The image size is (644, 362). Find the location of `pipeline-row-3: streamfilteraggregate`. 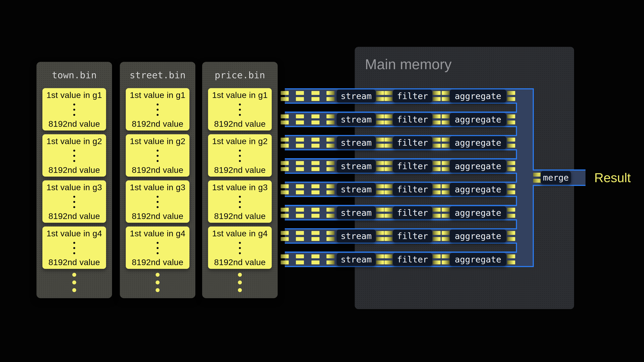

pipeline-row-3: streamfilteraggregate is located at coordinates (399, 143).